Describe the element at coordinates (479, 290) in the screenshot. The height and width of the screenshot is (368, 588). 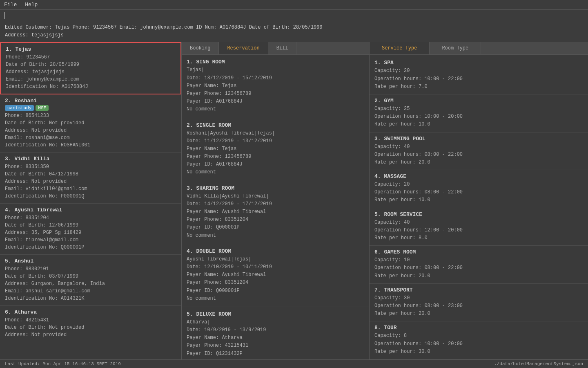
I see `service-name: 7. TRANSPORT` at that location.